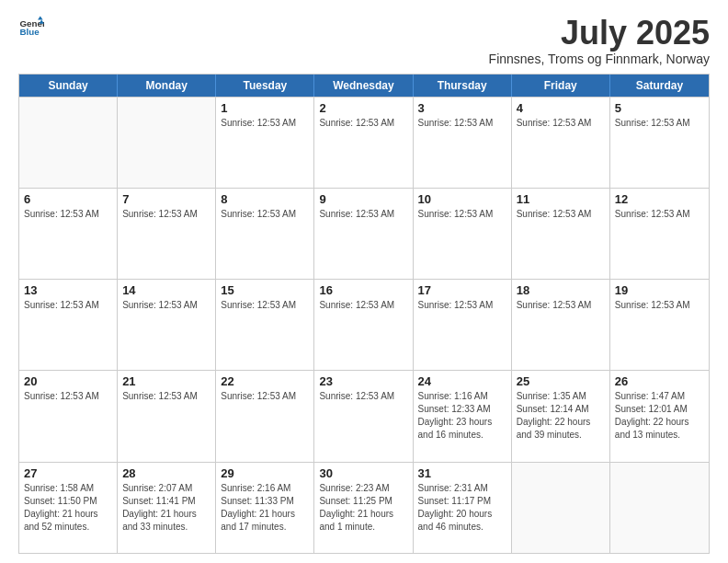 This screenshot has height=563, width=728. I want to click on day-info: Sunrise: 1:58 AM Sunset: 11:50 PM Daylig…, so click(68, 508).